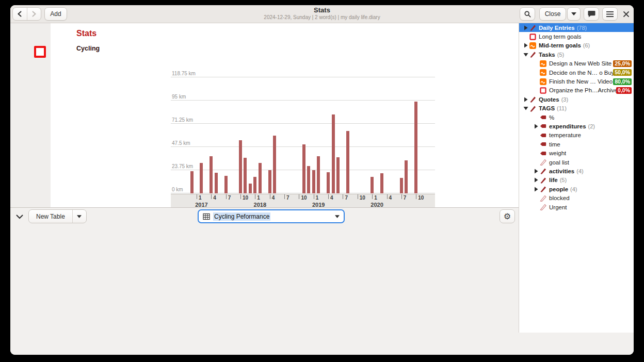 The image size is (644, 362). What do you see at coordinates (51, 217) in the screenshot?
I see `new-table-label: New Table` at bounding box center [51, 217].